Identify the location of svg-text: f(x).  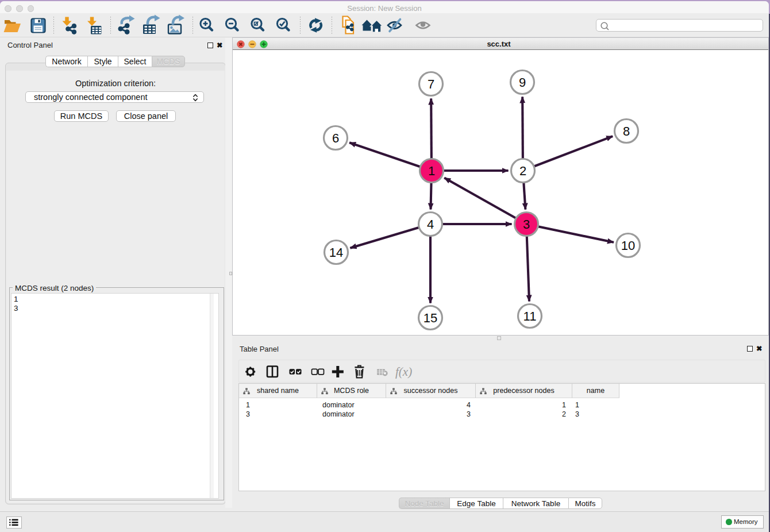
(403, 372).